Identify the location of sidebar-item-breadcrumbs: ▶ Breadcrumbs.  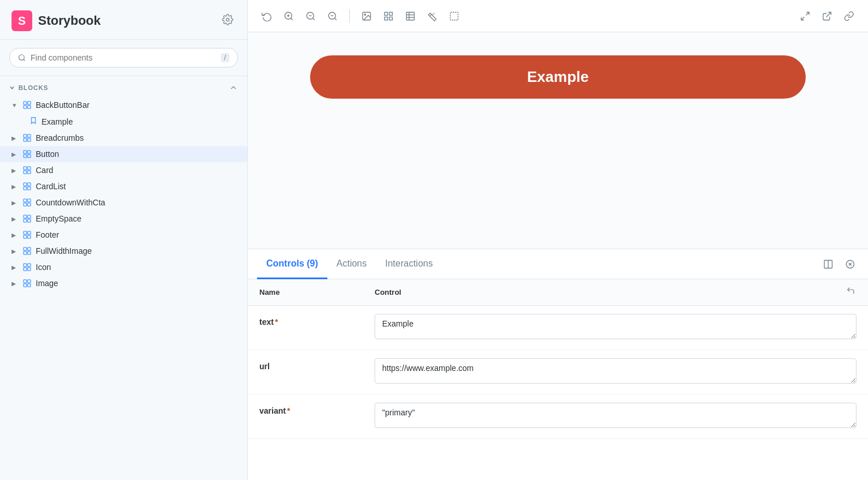
(123, 138).